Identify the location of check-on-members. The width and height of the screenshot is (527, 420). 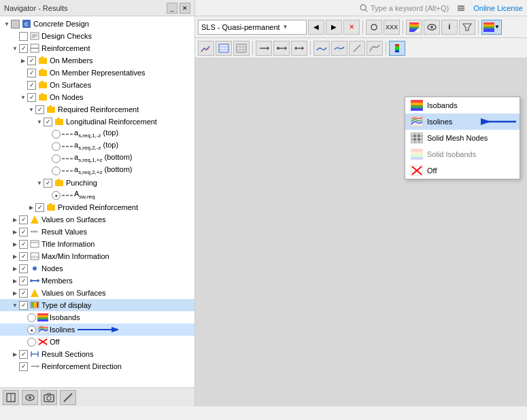
(31, 61).